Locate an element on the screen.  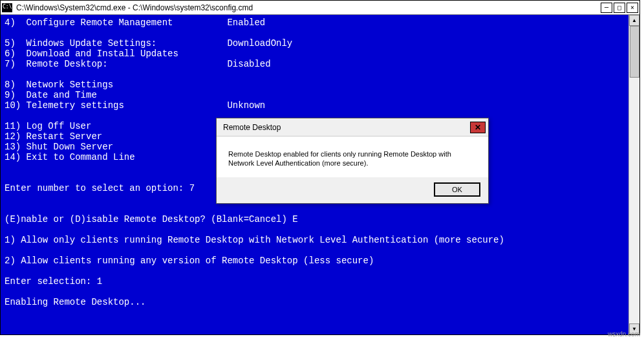
vertical-scrollbar: ▲ ▼ is located at coordinates (634, 175).